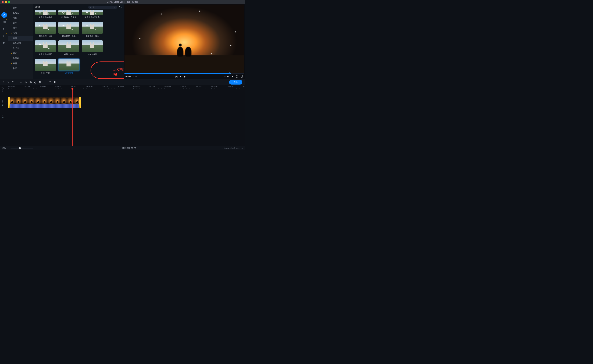 This screenshot has width=593, height=364. I want to click on track-header-icons: T👁 ⊞👁🔊 ♪🔊, so click(3, 104).